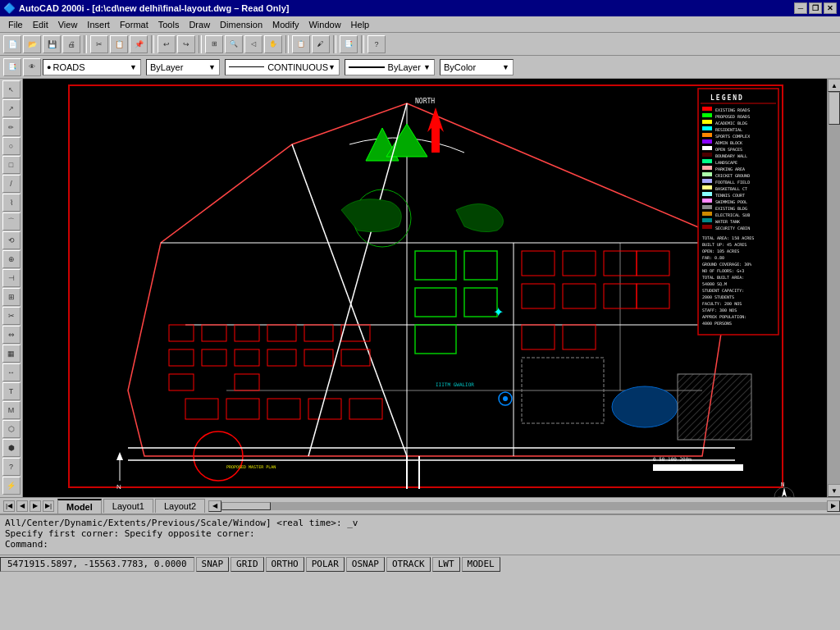 The height and width of the screenshot is (630, 840). What do you see at coordinates (128, 505) in the screenshot?
I see `tab-layout1: Layout1` at bounding box center [128, 505].